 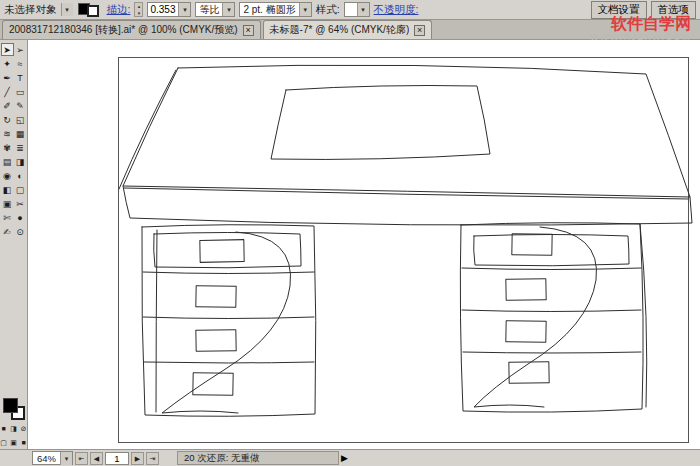 What do you see at coordinates (348, 30) in the screenshot?
I see `document-tab-2: 未标题-7* @ 64% (CMYK/轮廓) ×` at bounding box center [348, 30].